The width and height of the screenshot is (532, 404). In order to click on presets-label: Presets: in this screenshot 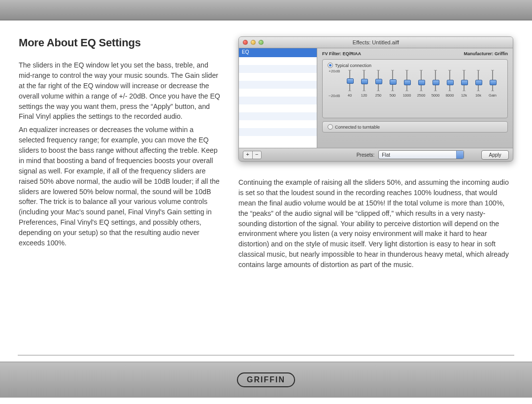, I will do `click(366, 155)`.